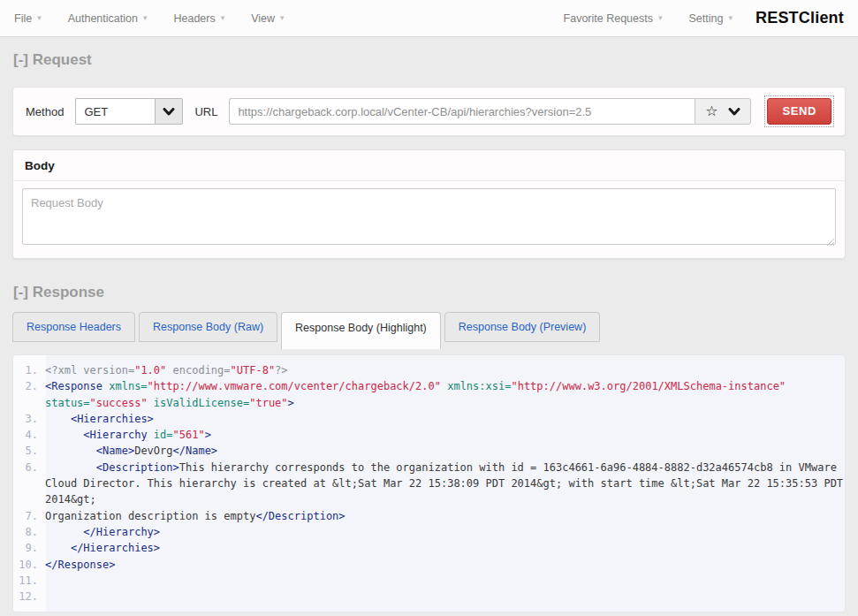 This screenshot has width=858, height=616. I want to click on menu-favorite-requests: Favorite Requests ▾, so click(613, 19).